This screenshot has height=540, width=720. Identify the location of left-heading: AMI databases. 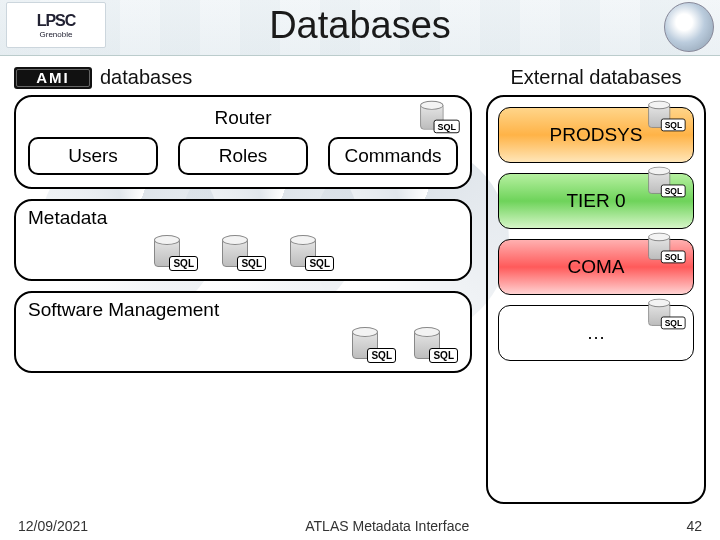
(243, 78).